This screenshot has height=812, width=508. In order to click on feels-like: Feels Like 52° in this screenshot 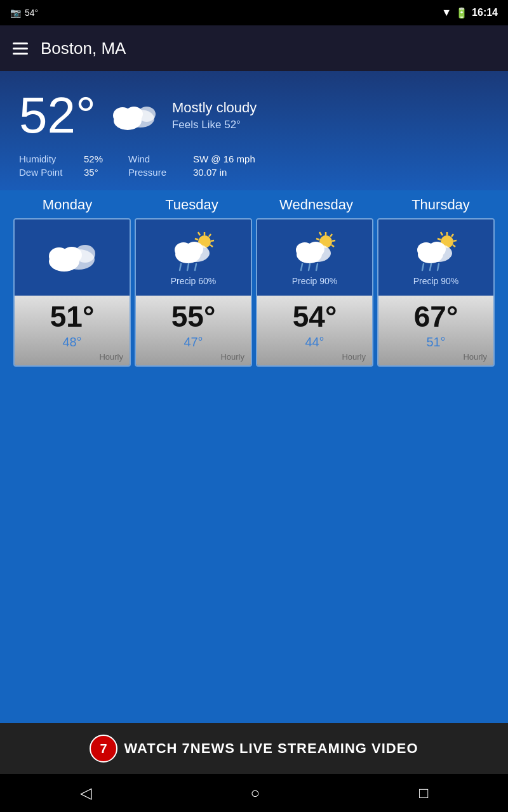, I will do `click(215, 125)`.